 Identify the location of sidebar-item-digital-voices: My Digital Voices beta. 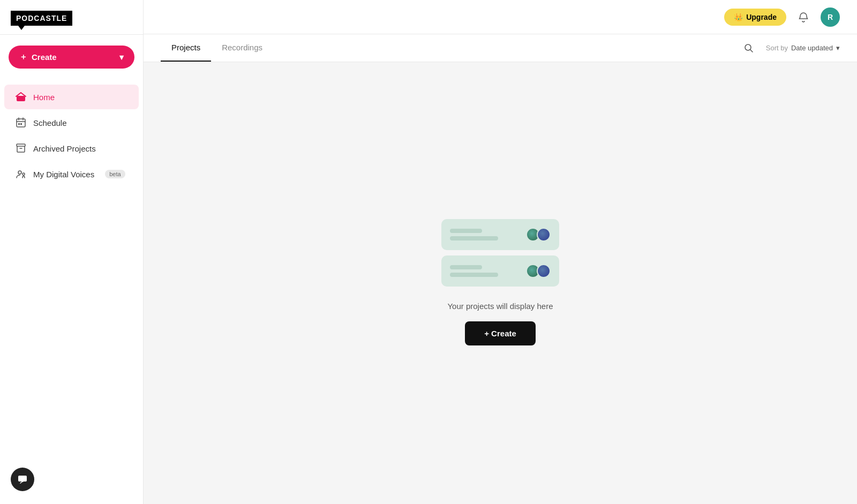
(72, 174).